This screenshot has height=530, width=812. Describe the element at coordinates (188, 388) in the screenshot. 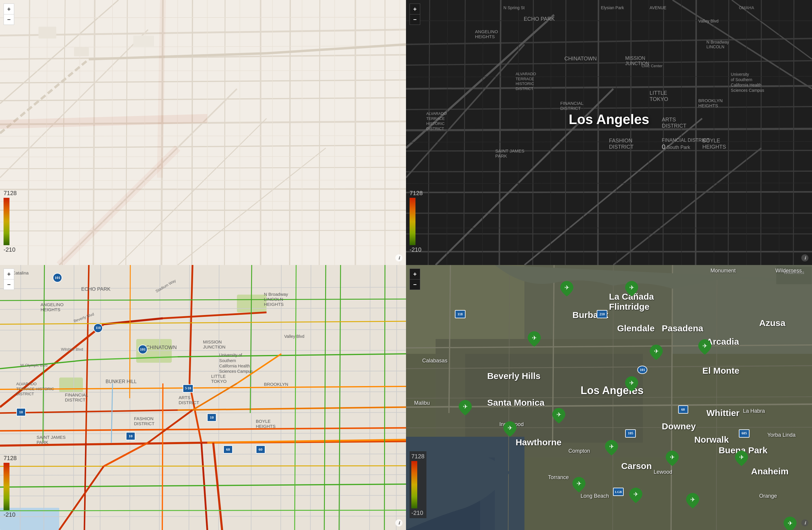

I see `shield-510-bl: 5·10` at that location.